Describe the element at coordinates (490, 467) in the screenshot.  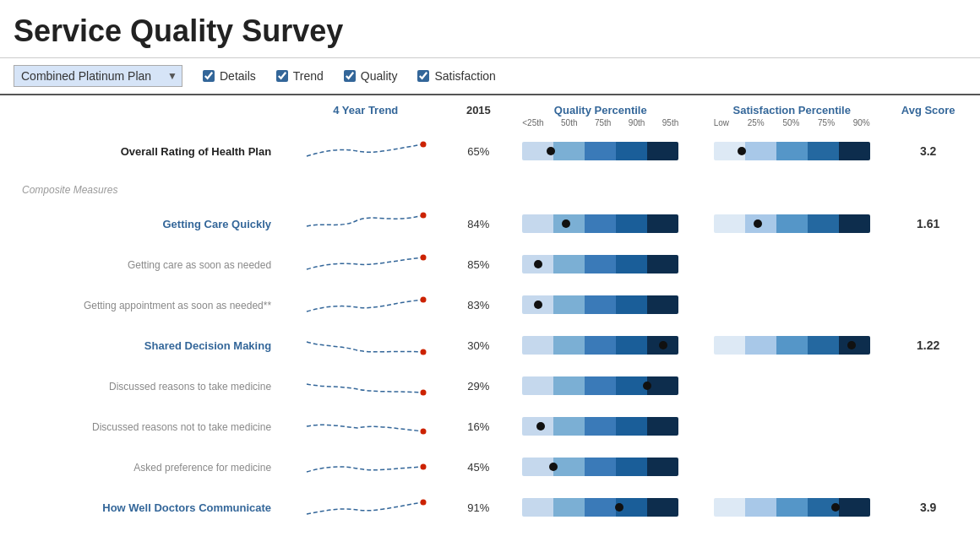
I see `table-row: Asked preference for medicine45%` at that location.